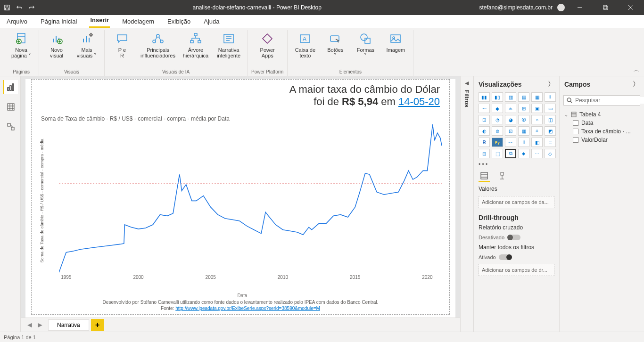 The width and height of the screenshot is (644, 342). Describe the element at coordinates (537, 131) in the screenshot. I see `viz-type-22: ⌗` at that location.